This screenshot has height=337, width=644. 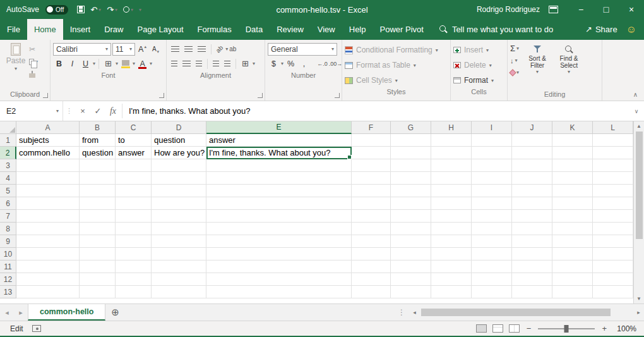 What do you see at coordinates (125, 64) in the screenshot?
I see `fill-color-button` at bounding box center [125, 64].